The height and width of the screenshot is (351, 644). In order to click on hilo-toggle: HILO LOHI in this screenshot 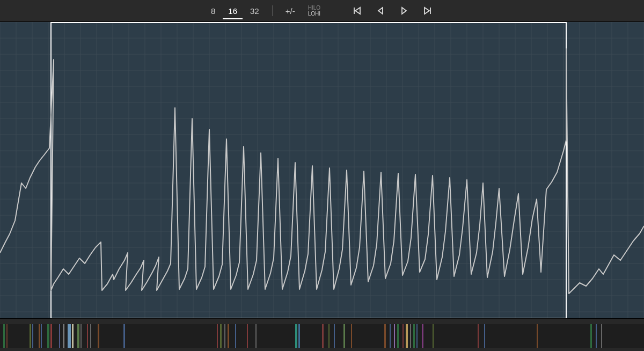, I will do `click(314, 11)`.